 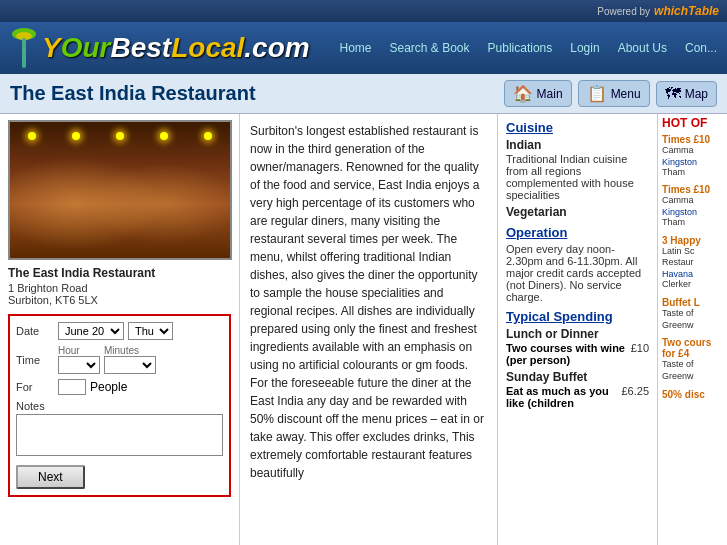 What do you see at coordinates (692, 326) in the screenshot?
I see `hot-item-3-line1: Greenw` at bounding box center [692, 326].